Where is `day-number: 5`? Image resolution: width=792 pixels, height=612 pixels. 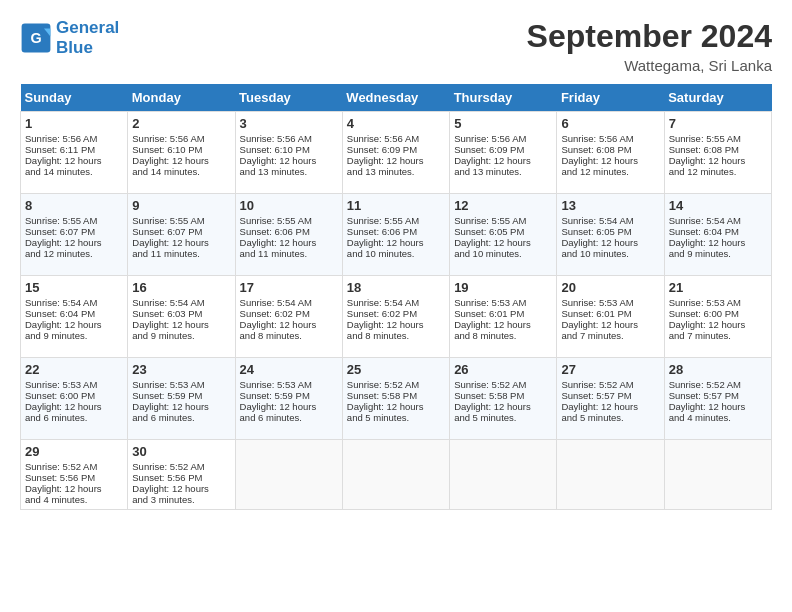 day-number: 5 is located at coordinates (503, 124).